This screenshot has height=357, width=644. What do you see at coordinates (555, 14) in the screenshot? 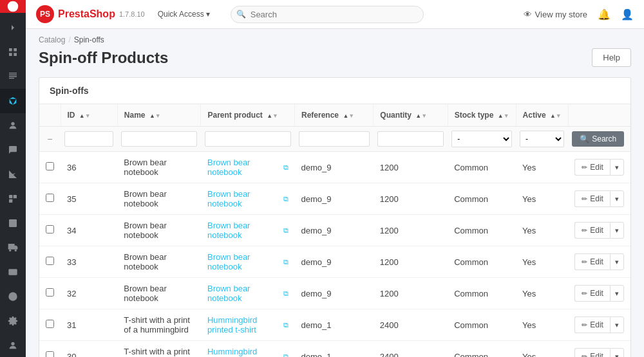
I see `view-store-button: 👁 View my store` at bounding box center [555, 14].